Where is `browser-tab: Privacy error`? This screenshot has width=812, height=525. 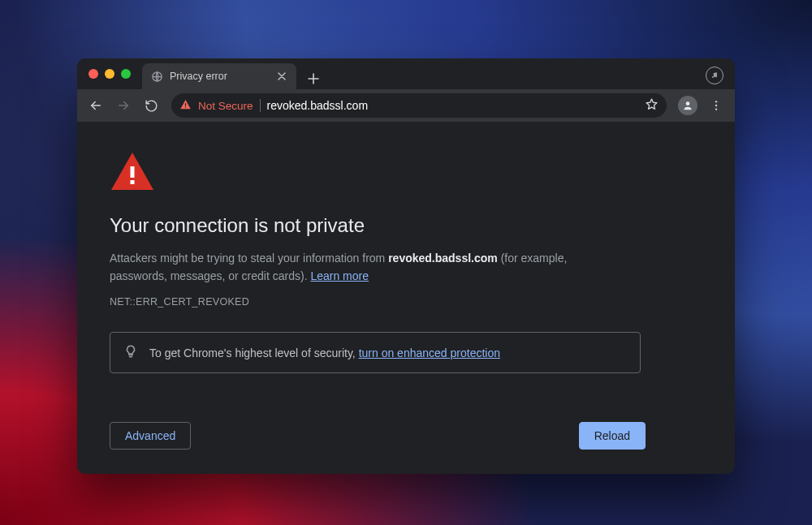
browser-tab: Privacy error is located at coordinates (219, 76).